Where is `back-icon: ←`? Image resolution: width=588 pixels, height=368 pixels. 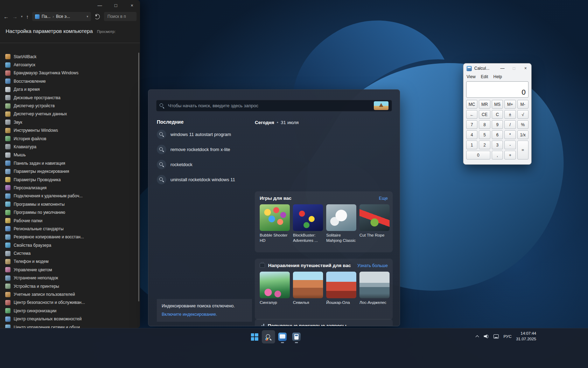
back-icon: ← is located at coordinates (6, 17).